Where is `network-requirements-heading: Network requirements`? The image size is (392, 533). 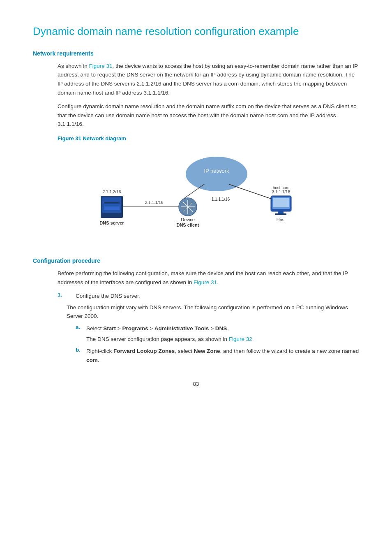
network-requirements-heading: Network requirements is located at coordinates (196, 53).